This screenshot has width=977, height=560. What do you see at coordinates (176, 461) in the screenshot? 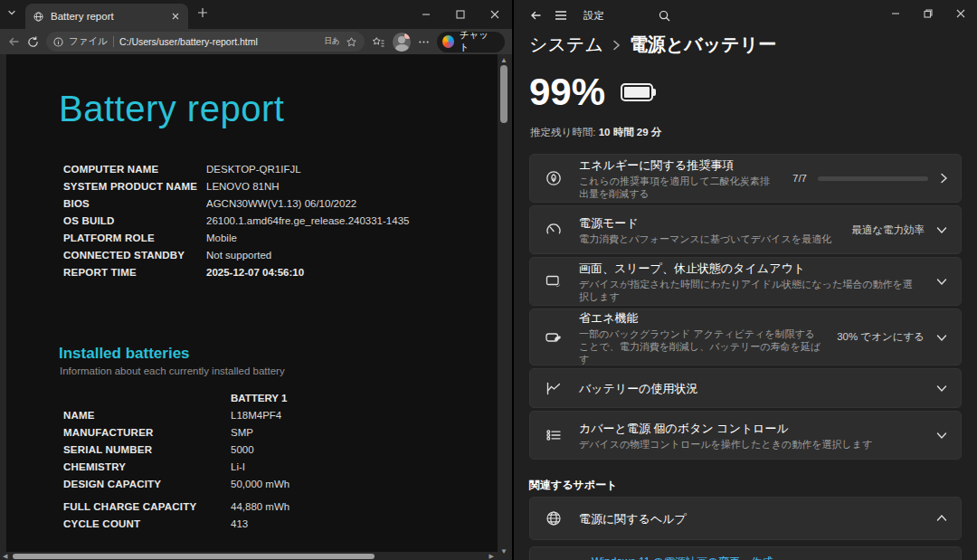
I see `installed-batteries-table: BATTERY 1 NAMEL18M4PF4 MANUFACTURERSMP S…` at bounding box center [176, 461].